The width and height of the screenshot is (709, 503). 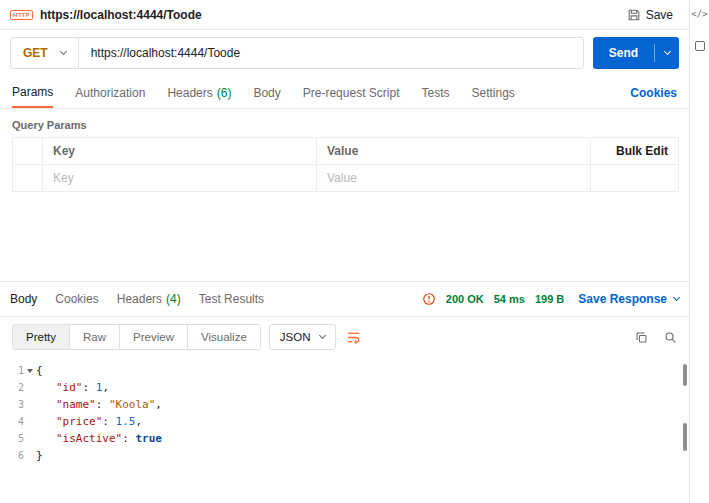 What do you see at coordinates (634, 15) in the screenshot?
I see `save-icon` at bounding box center [634, 15].